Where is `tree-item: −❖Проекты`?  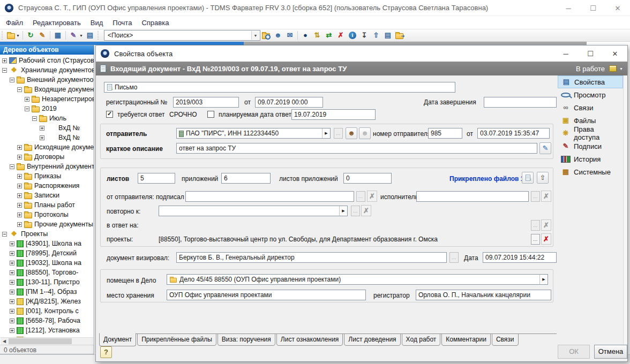
tree-item: −❖Проекты is located at coordinates (47, 234).